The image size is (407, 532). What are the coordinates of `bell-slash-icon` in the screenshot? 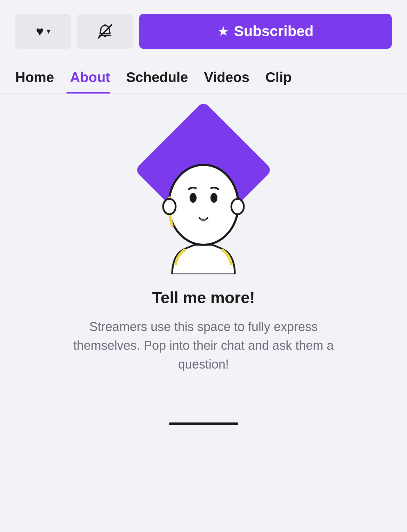 It's located at (105, 31).